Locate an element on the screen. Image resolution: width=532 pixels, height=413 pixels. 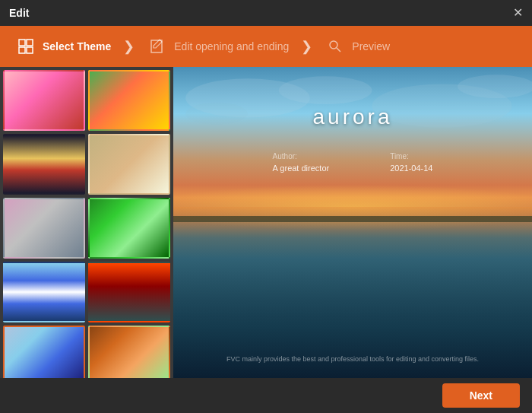
time-value: 2021-04-14 is located at coordinates (411, 168).